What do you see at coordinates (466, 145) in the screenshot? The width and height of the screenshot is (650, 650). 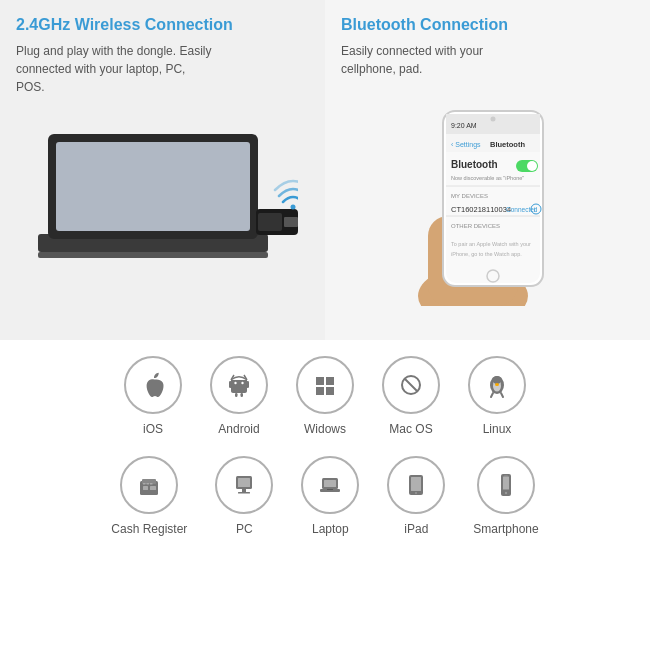 I see `svg-text: ‹ Settings` at bounding box center [466, 145].